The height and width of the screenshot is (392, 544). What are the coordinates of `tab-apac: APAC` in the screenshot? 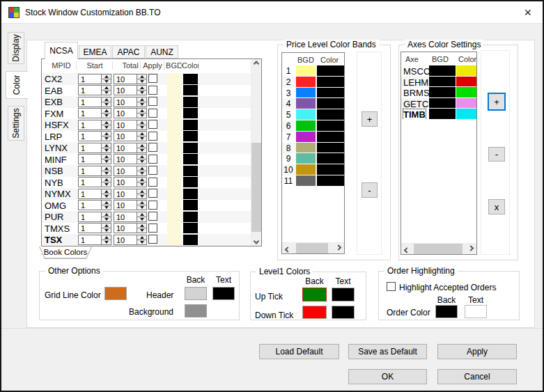 It's located at (128, 52).